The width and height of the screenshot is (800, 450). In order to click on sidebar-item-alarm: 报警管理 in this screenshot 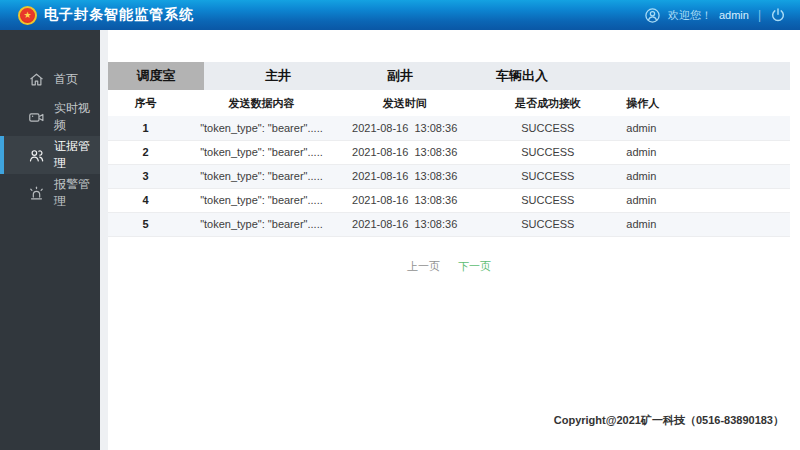, I will do `click(50, 193)`.